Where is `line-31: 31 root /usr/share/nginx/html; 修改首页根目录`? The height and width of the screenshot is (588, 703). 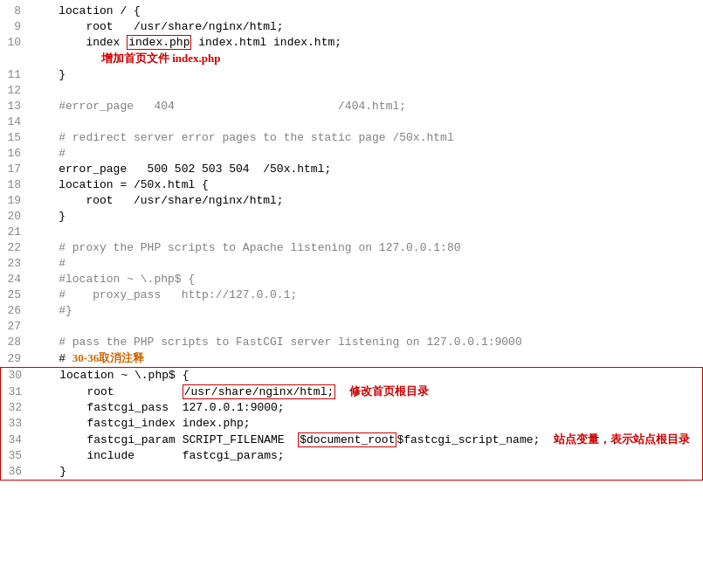
line-31: 31 root /usr/share/nginx/html; 修改首页根目录 is located at coordinates (351, 391).